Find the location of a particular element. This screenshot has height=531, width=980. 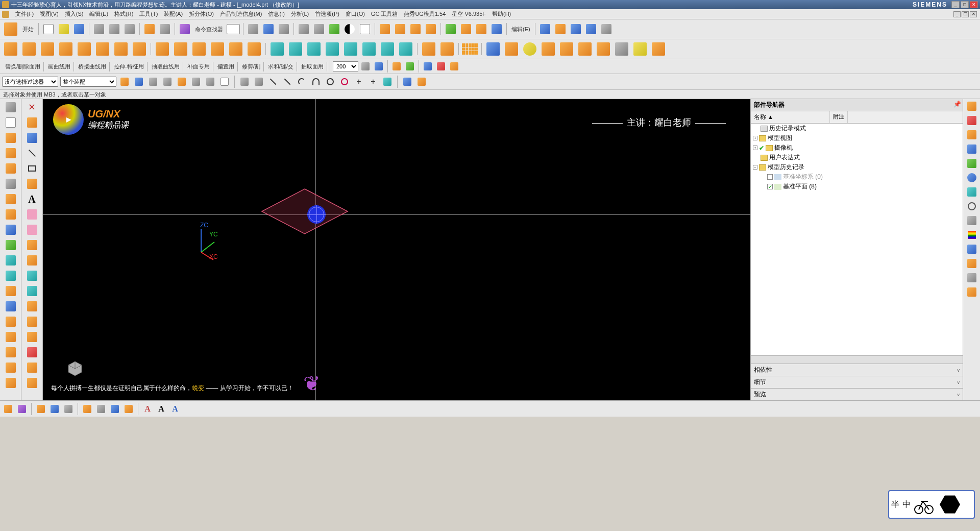

rb-hd3d-tab is located at coordinates (972, 163).